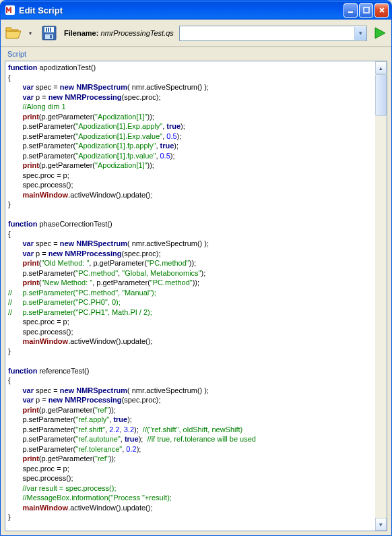 This screenshot has height=536, width=392. I want to click on script-selector-combo: ▾, so click(273, 34).